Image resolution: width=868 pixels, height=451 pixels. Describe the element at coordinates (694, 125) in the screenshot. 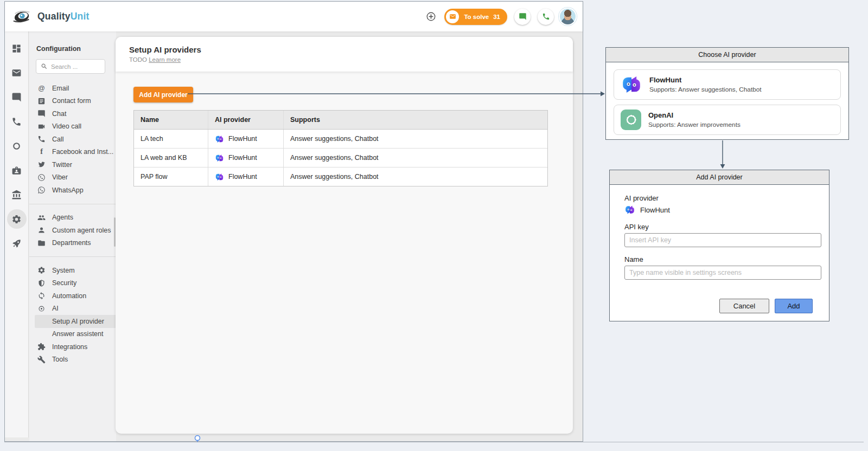

I see `provider-supports: Supports: Answer improvements` at that location.